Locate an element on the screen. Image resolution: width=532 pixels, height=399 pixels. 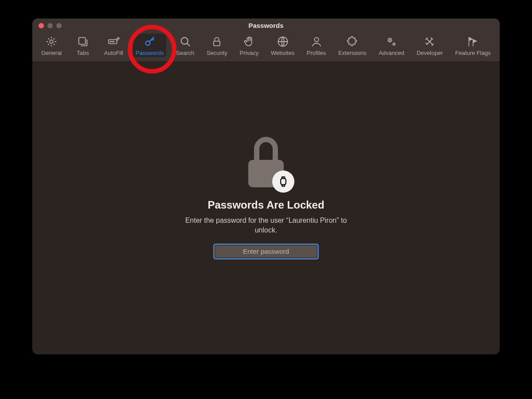
person-icon is located at coordinates (317, 42).